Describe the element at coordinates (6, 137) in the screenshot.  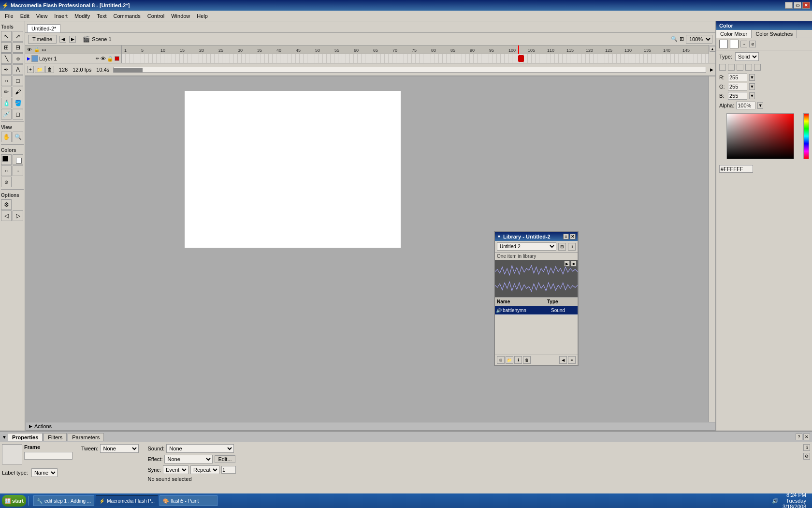
I see `hand-tool: ✋` at that location.